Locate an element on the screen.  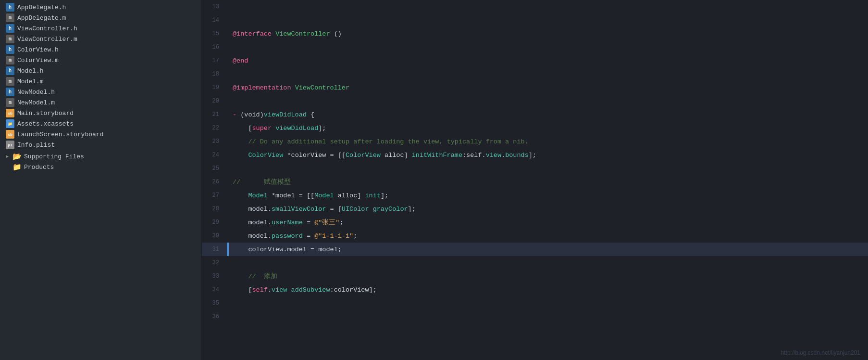
sidebar-item-Assets-xcassets: 📁 Assets.xcassets is located at coordinates (101, 124).